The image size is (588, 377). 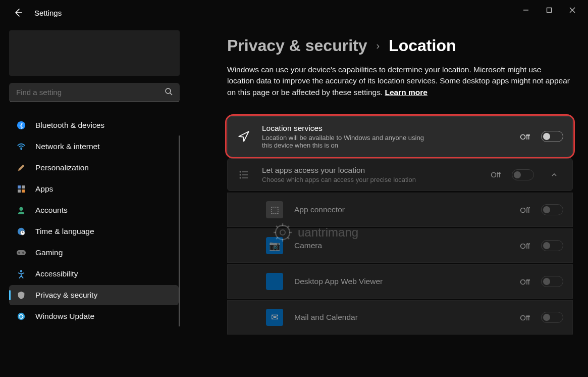 I want to click on app-row: 📷 Camera Off, so click(x=400, y=246).